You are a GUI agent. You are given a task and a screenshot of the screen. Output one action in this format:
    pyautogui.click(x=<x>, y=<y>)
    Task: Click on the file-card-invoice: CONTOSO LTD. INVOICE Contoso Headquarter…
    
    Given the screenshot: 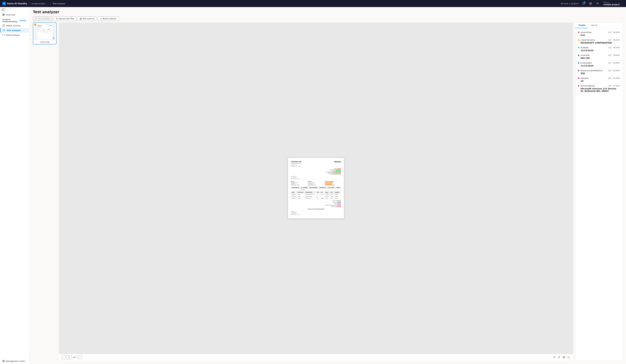 What is the action you would take?
    pyautogui.click(x=45, y=34)
    